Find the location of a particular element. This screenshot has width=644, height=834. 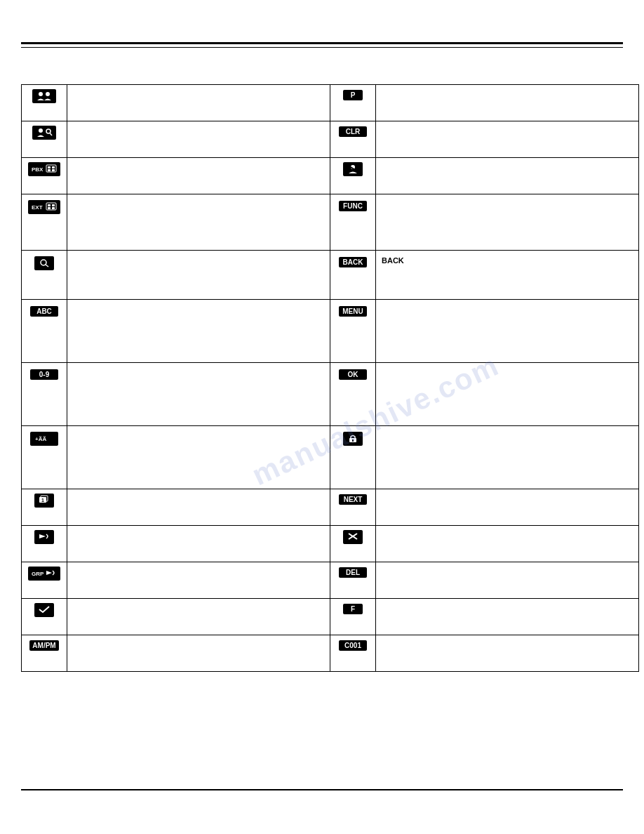

x-icon is located at coordinates (353, 537).